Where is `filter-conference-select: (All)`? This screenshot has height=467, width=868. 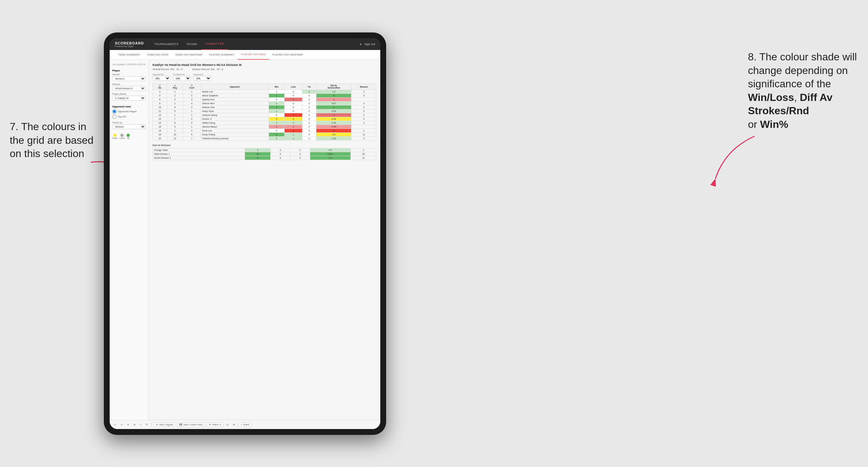 filter-conference-select: (All) is located at coordinates (182, 78).